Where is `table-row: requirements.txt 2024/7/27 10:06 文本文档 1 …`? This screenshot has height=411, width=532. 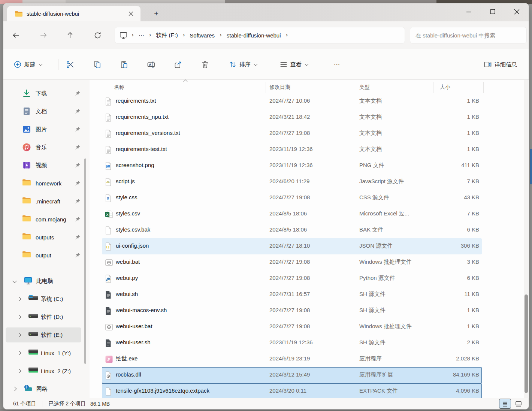
table-row: requirements.txt 2024/7/27 10:06 文本文档 1 … is located at coordinates (292, 101).